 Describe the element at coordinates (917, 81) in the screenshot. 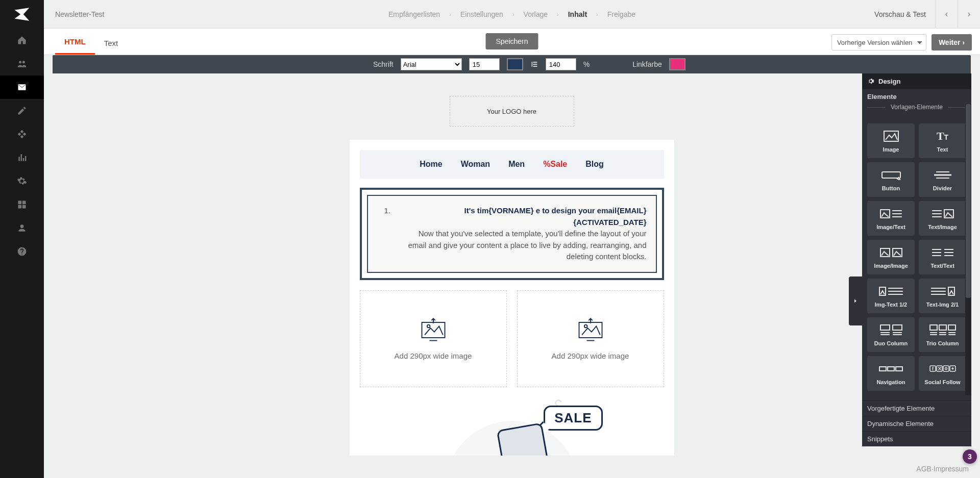

I see `panel-header-design: Design` at that location.